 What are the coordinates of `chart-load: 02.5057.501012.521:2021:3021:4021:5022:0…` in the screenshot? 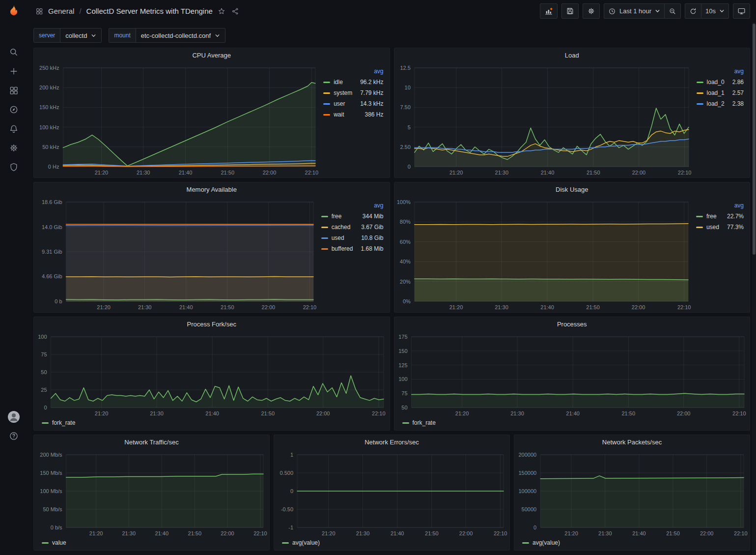 It's located at (544, 120).